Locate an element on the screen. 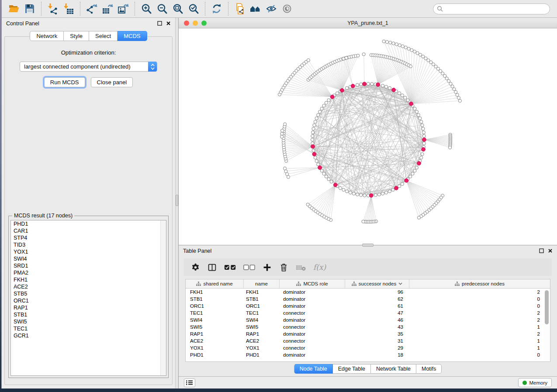  column-header-MCDS-role: MCDS role is located at coordinates (312, 284).